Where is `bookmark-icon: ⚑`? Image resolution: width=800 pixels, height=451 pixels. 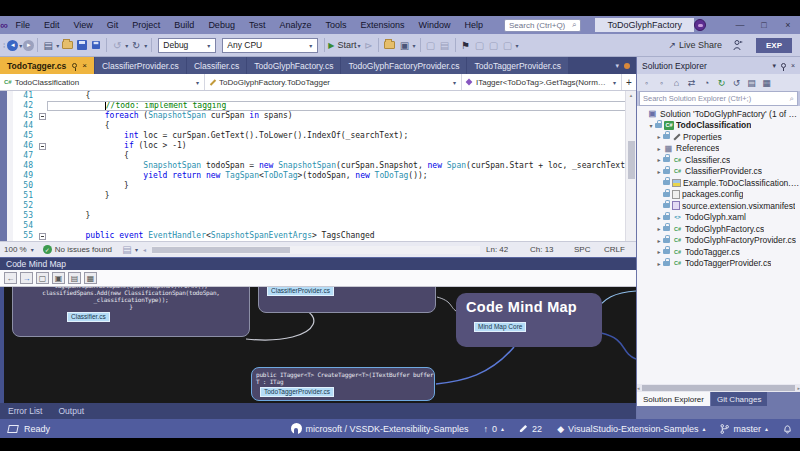 bookmark-icon: ⚑ is located at coordinates (466, 45).